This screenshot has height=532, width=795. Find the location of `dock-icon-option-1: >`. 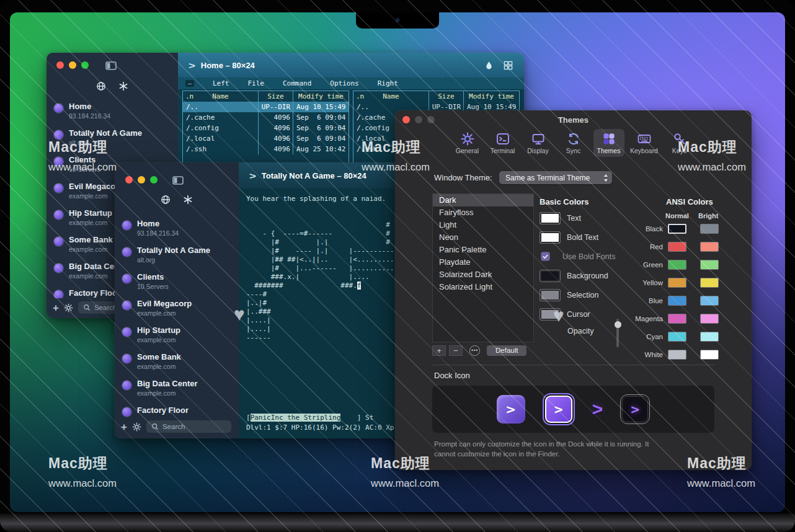

dock-icon-option-1: > is located at coordinates (511, 409).